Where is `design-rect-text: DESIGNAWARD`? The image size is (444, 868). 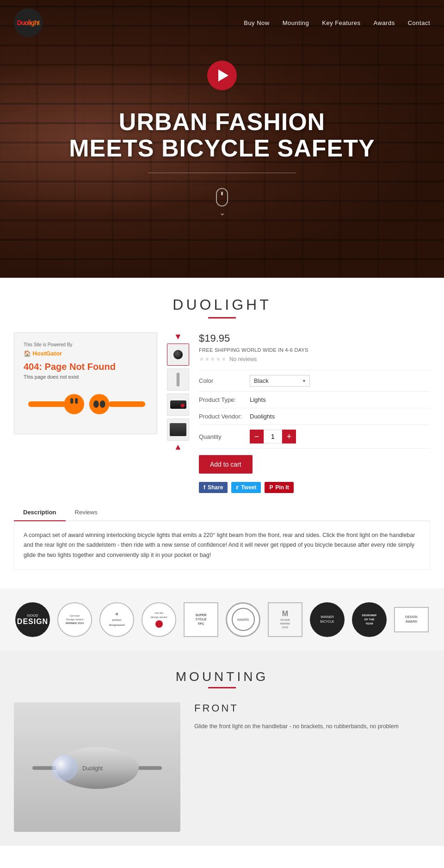 design-rect-text: DESIGNAWARD is located at coordinates (412, 619).